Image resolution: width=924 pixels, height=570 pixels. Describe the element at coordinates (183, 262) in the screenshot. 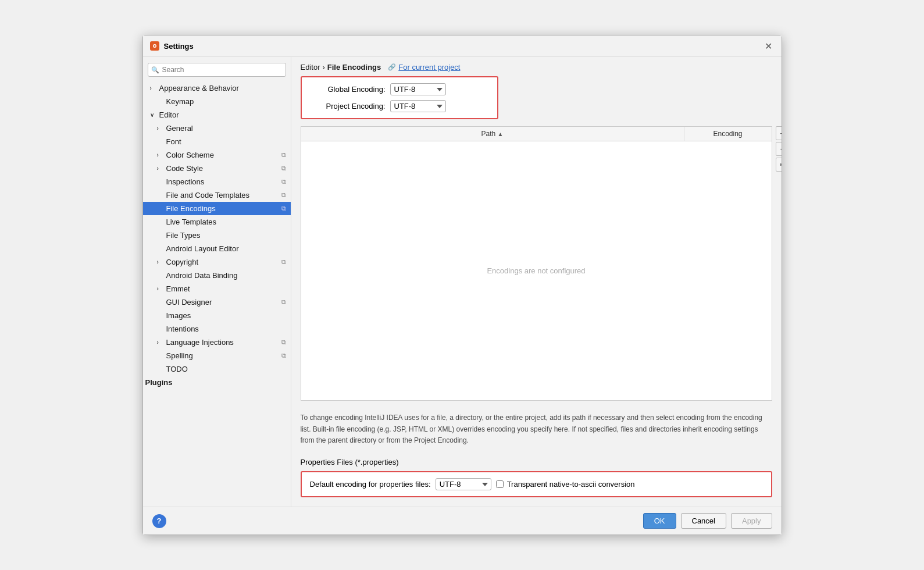

I see `sidebar-item-label: Copyright` at that location.